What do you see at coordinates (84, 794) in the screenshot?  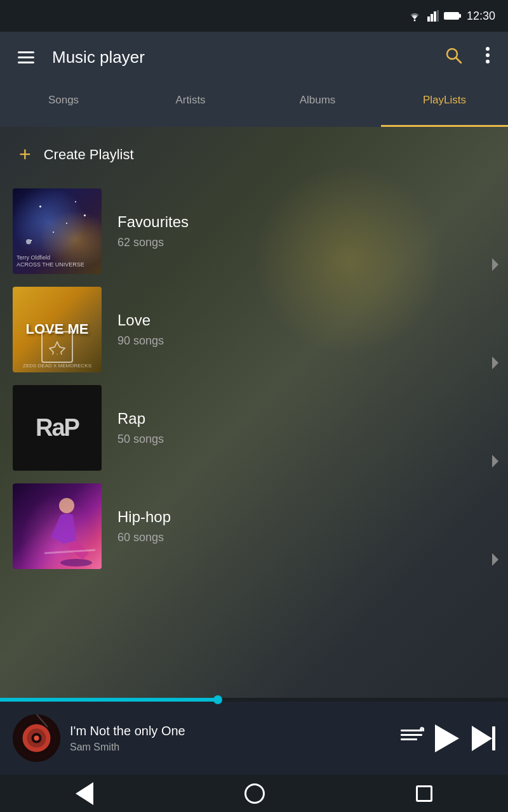 I see `back-icon` at bounding box center [84, 794].